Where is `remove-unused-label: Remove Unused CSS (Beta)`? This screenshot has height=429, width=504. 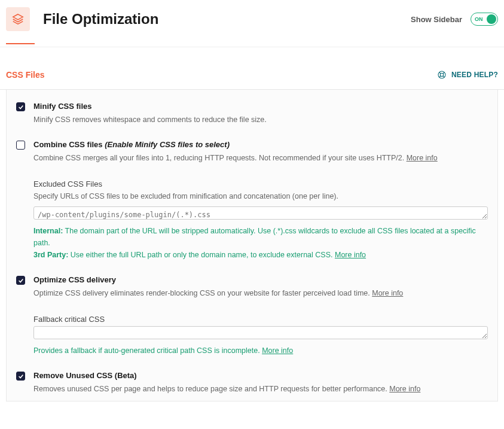 remove-unused-label: Remove Unused CSS (Beta) is located at coordinates (85, 376).